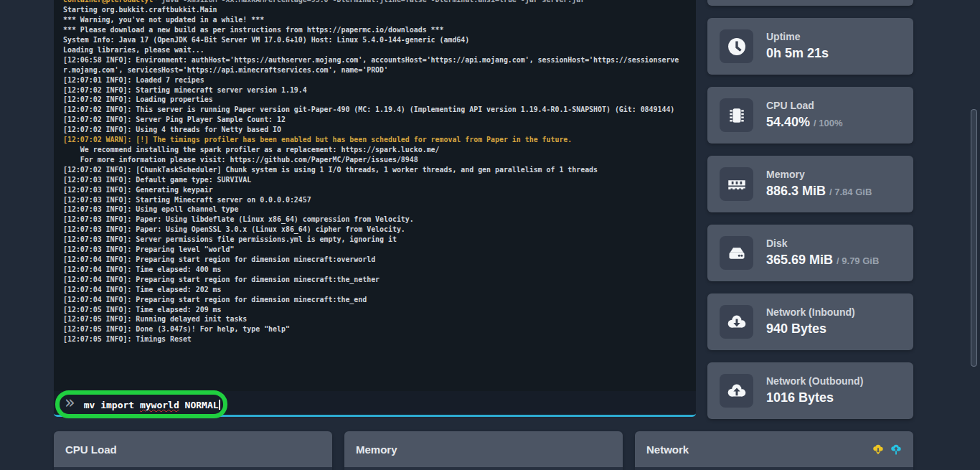 The image size is (980, 470). Describe the element at coordinates (380, 220) in the screenshot. I see `console-line: [12:07:03 INFO]: Paper: Using libdeflate…` at that location.